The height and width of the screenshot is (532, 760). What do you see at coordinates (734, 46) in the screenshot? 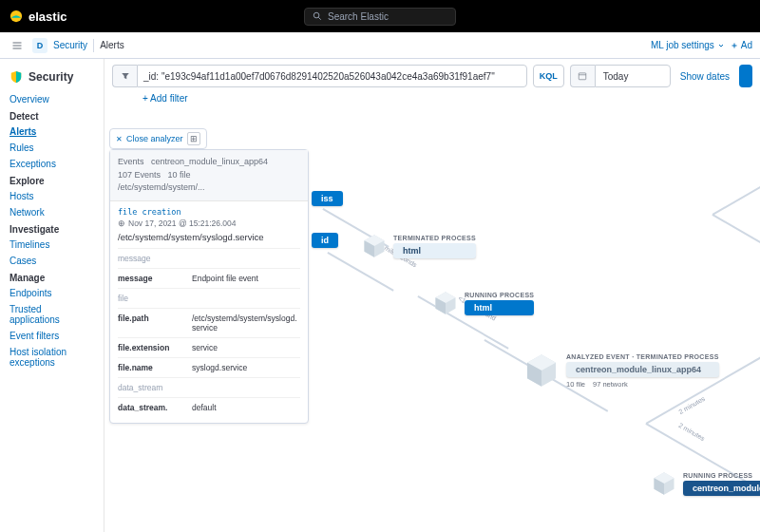
I see `plus-icon` at bounding box center [734, 46].